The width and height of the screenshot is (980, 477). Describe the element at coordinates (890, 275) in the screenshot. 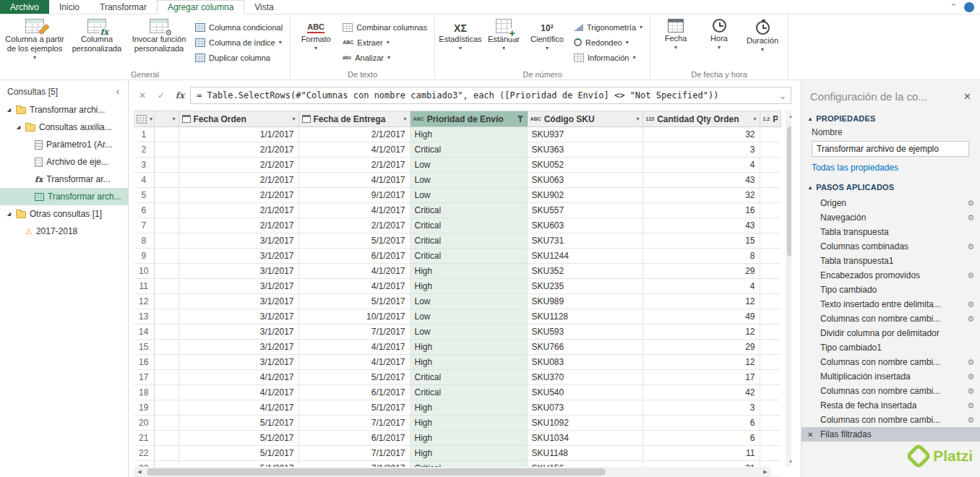

I see `applied-step: Encabezados promovidos⚙` at that location.